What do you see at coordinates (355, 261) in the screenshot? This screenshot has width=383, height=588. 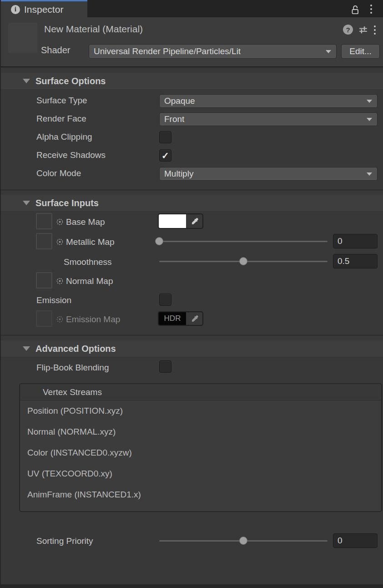 I see `smoothness-value-field: 0.5` at bounding box center [355, 261].